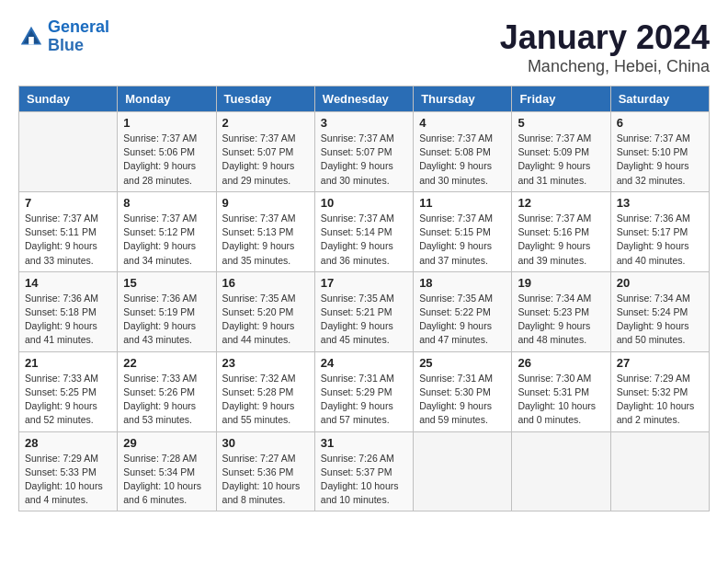  I want to click on calendar-cell: 26Sunrise: 7:30 AM Sunset: 5:31 PM Dayli…, so click(561, 392).